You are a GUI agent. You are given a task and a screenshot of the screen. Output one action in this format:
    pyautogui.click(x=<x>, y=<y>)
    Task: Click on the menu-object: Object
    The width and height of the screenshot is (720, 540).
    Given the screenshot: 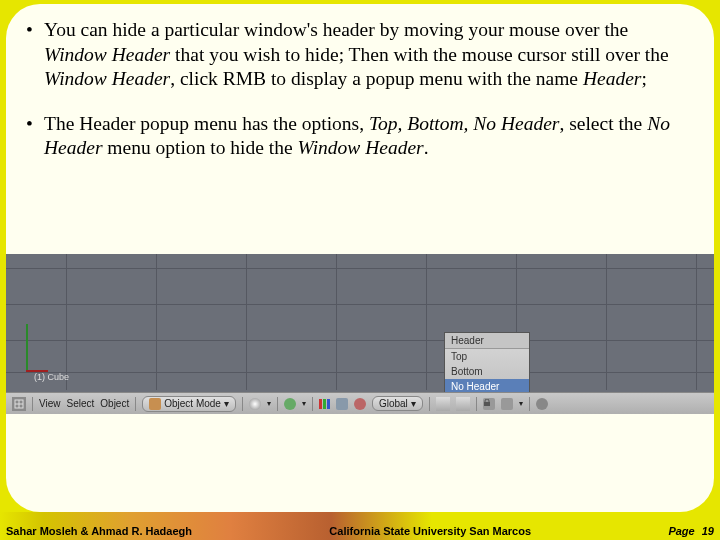 What is the action you would take?
    pyautogui.click(x=114, y=404)
    